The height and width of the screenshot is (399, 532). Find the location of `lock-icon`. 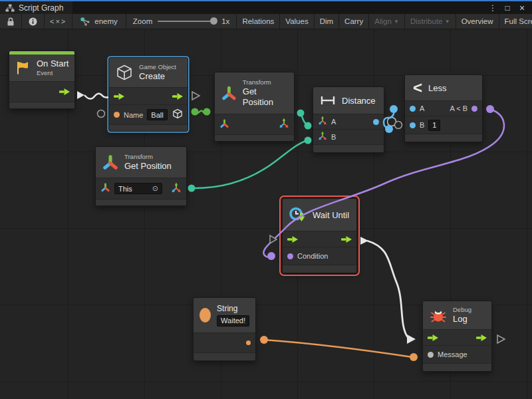

lock-icon is located at coordinates (11, 21).